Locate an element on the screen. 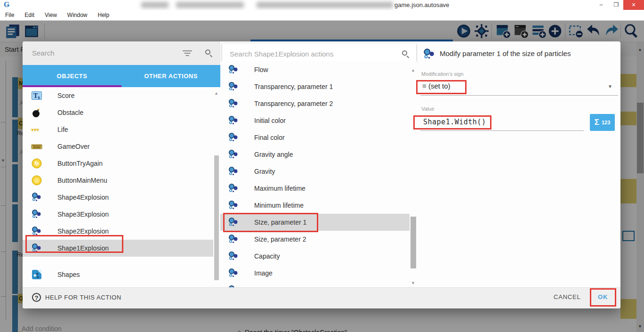 This screenshot has width=644, height=332. menu-item-file: File is located at coordinates (9, 15).